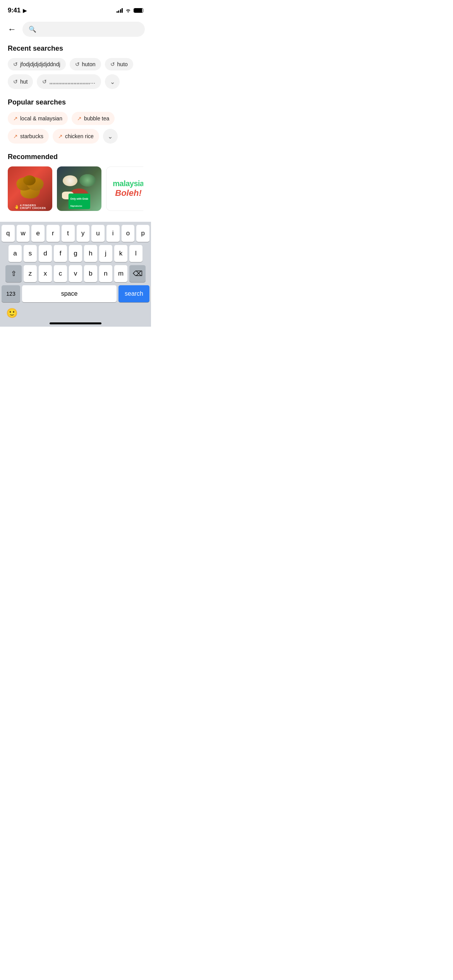  I want to click on keyboard-row-4: 123 space search, so click(76, 294).